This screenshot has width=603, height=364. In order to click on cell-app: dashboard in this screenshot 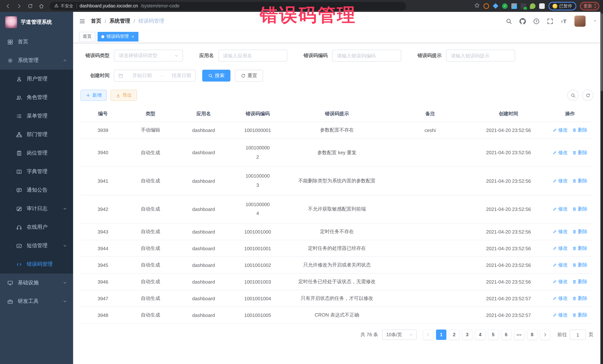, I will do `click(204, 282)`.